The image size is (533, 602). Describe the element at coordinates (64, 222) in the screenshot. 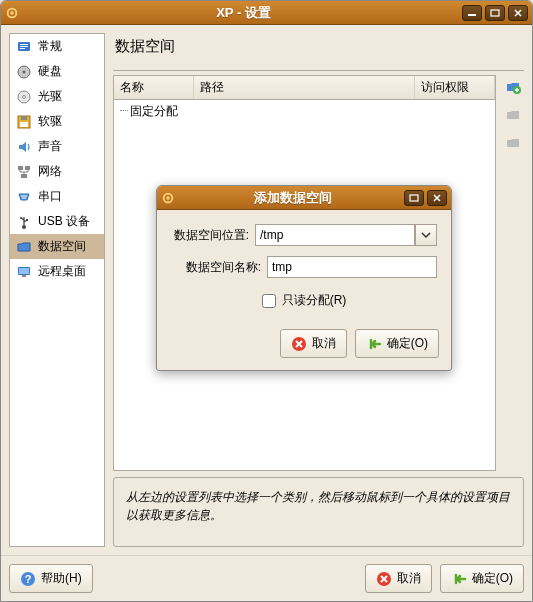

I see `sidebar-item-label: USB 设备` at that location.